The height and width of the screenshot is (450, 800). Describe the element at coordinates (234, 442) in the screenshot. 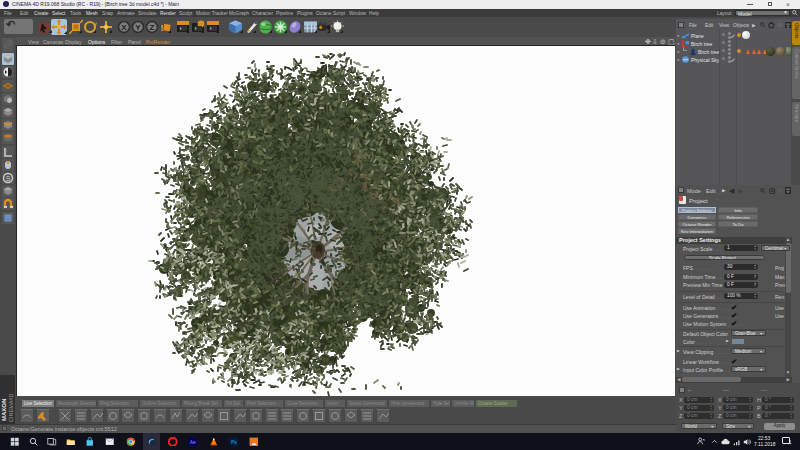

I see `svg-text: Ps` at that location.